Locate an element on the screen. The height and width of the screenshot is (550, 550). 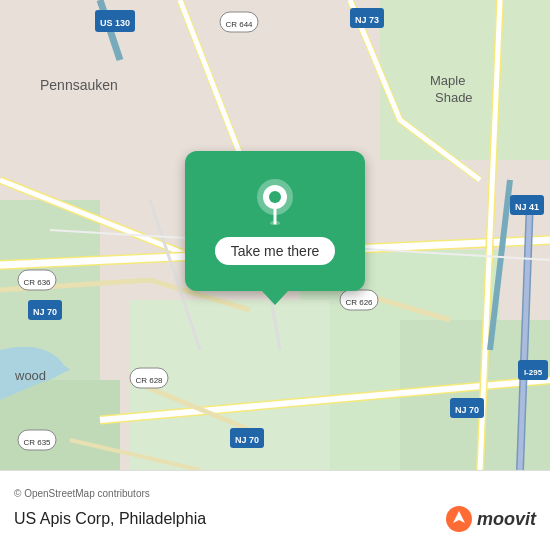
svg-text: Maple is located at coordinates (448, 80).